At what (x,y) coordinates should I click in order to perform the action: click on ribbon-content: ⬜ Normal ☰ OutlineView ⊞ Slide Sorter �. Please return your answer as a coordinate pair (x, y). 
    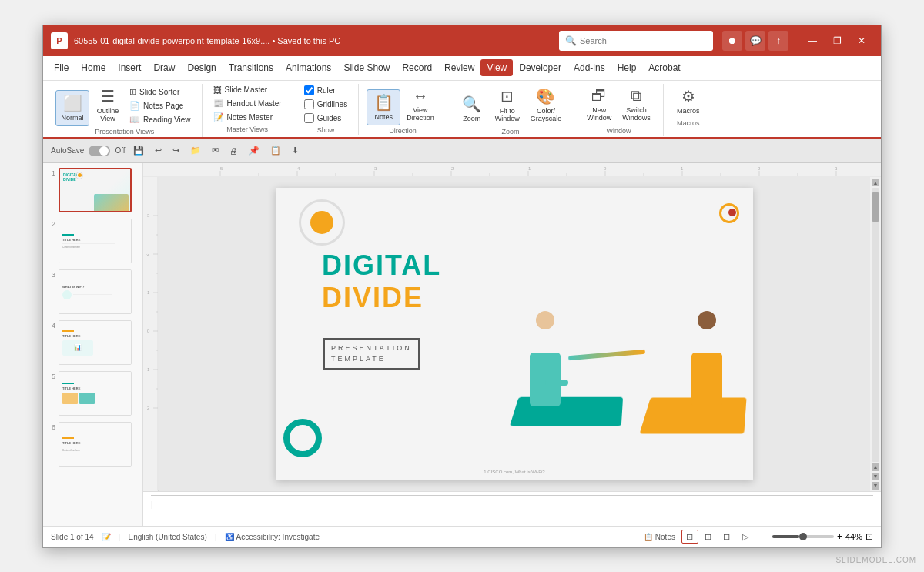
    Looking at the image, I should click on (462, 111).